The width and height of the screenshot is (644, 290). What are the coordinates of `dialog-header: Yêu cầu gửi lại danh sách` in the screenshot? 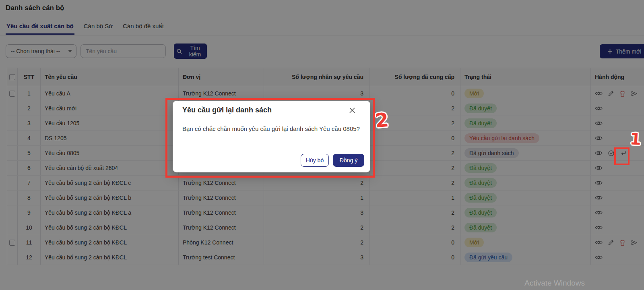 It's located at (271, 110).